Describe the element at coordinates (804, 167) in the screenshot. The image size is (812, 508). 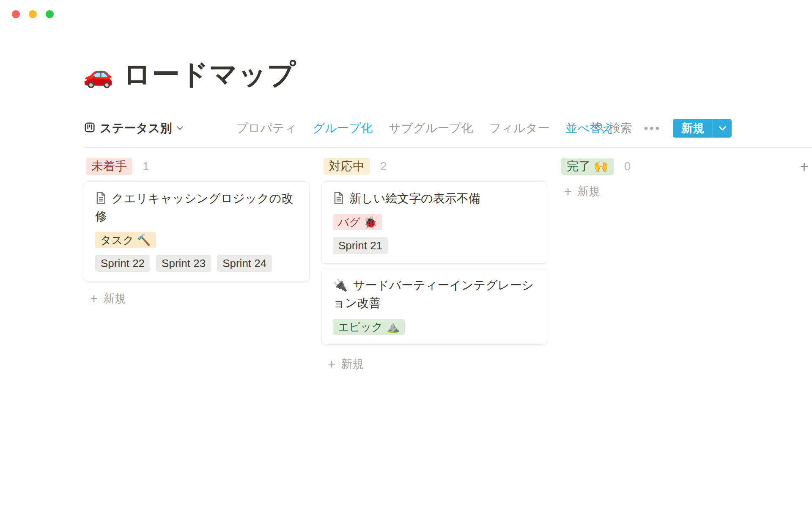
I see `add-group-button: +` at that location.